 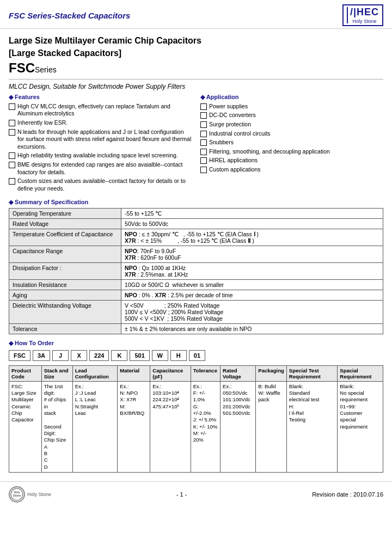 What do you see at coordinates (182, 494) in the screenshot?
I see `footer-page-number: - 1 -` at bounding box center [182, 494].